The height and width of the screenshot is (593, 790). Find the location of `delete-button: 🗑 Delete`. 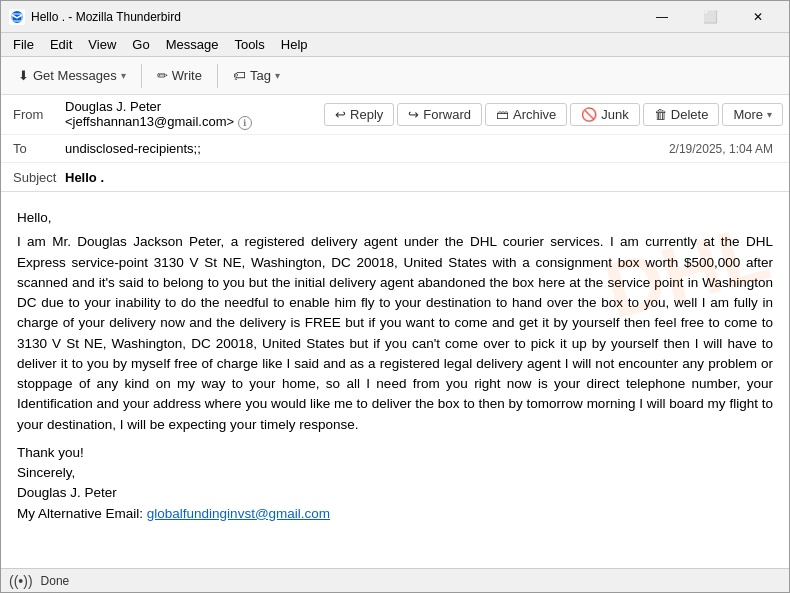

delete-button: 🗑 Delete is located at coordinates (682, 114).